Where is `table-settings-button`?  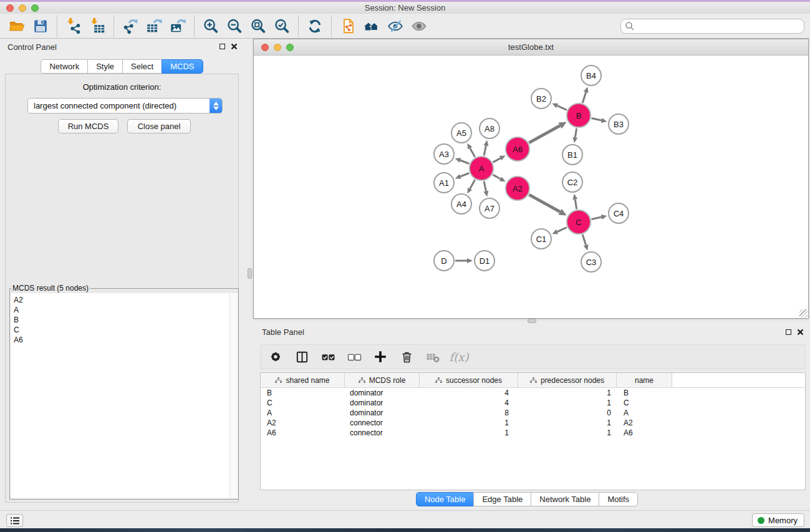 table-settings-button is located at coordinates (276, 357).